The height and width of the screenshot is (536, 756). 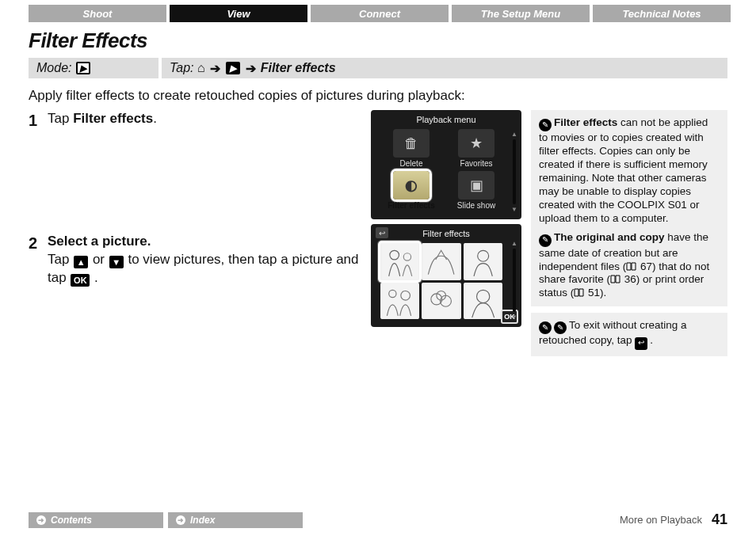 I want to click on step-text: or, so click(x=101, y=260).